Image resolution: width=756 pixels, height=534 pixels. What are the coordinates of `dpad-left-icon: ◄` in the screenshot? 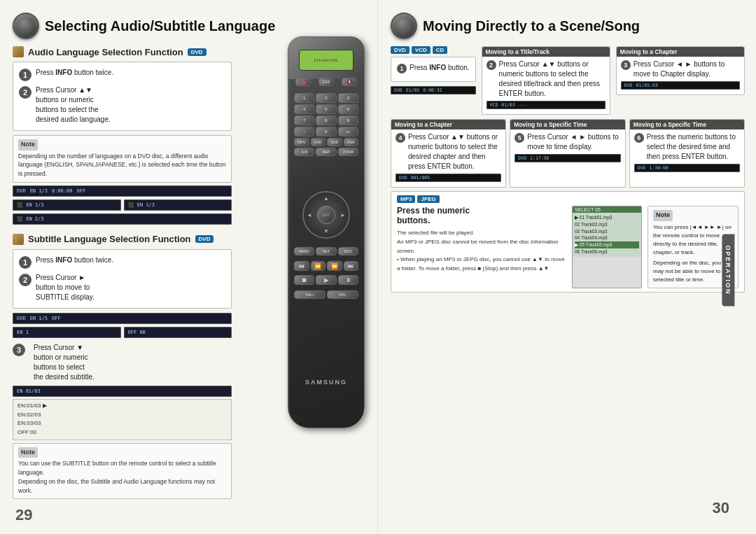 It's located at (309, 216).